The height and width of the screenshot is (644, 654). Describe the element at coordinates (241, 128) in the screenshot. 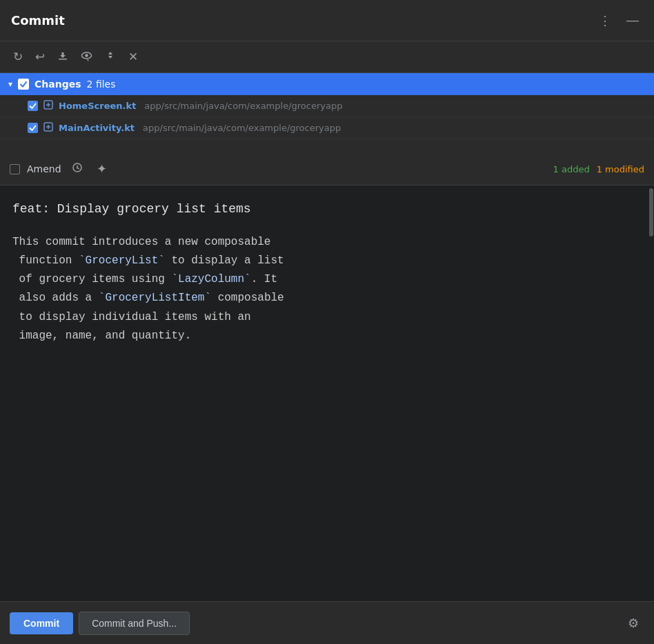

I see `file-path-mainactivity: app/src/main/java/com/example/groceryapp` at that location.